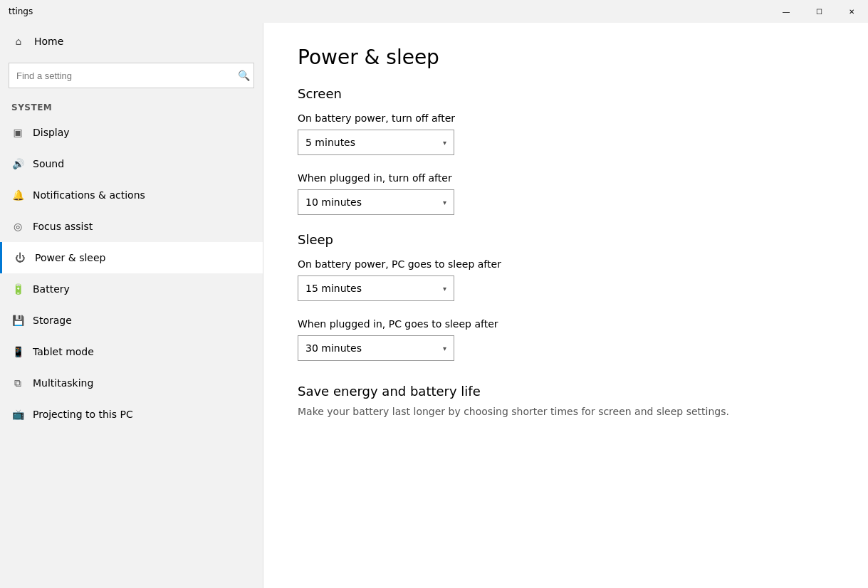 The height and width of the screenshot is (588, 868). Describe the element at coordinates (18, 320) in the screenshot. I see `storage-icon: 💾` at that location.